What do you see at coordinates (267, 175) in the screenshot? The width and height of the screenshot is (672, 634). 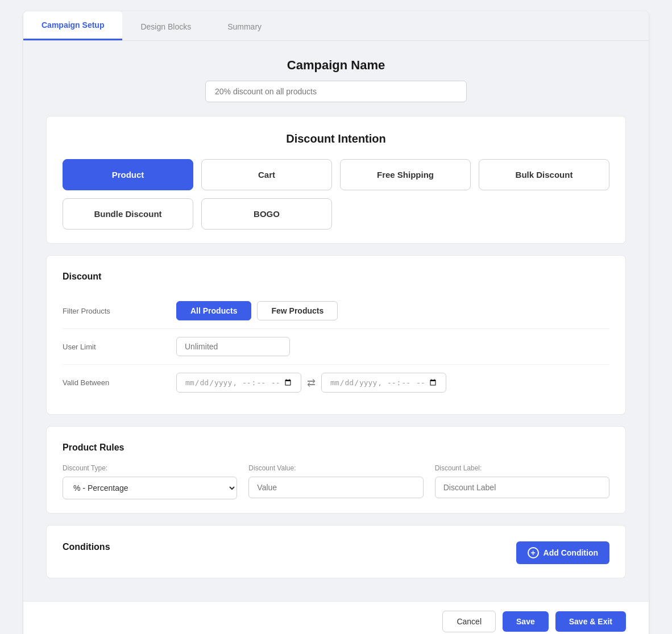 I see `intention-btn-cart: Cart` at bounding box center [267, 175].